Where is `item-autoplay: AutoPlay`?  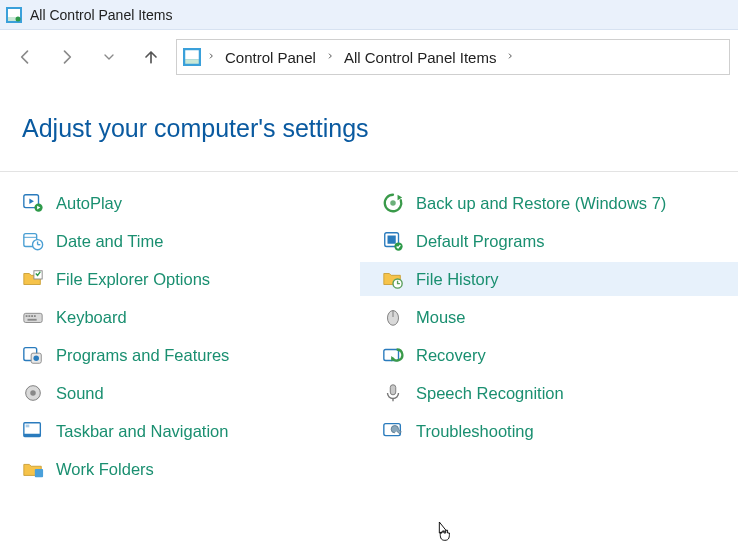
item-autoplay: AutoPlay is located at coordinates (180, 203).